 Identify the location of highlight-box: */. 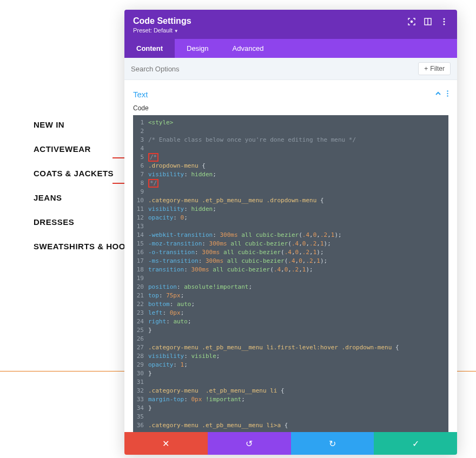
(154, 183).